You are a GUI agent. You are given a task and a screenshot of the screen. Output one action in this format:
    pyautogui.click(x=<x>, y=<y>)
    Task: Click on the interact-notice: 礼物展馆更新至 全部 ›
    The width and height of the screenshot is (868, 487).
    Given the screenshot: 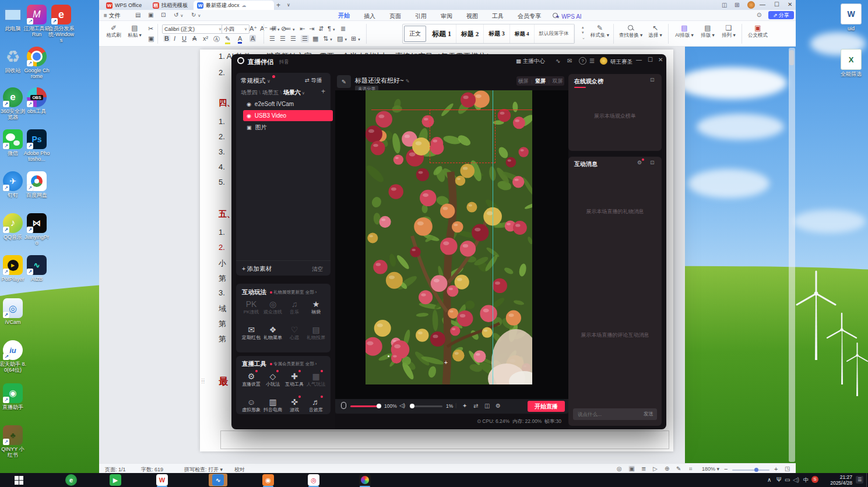 What is the action you would take?
    pyautogui.click(x=293, y=292)
    